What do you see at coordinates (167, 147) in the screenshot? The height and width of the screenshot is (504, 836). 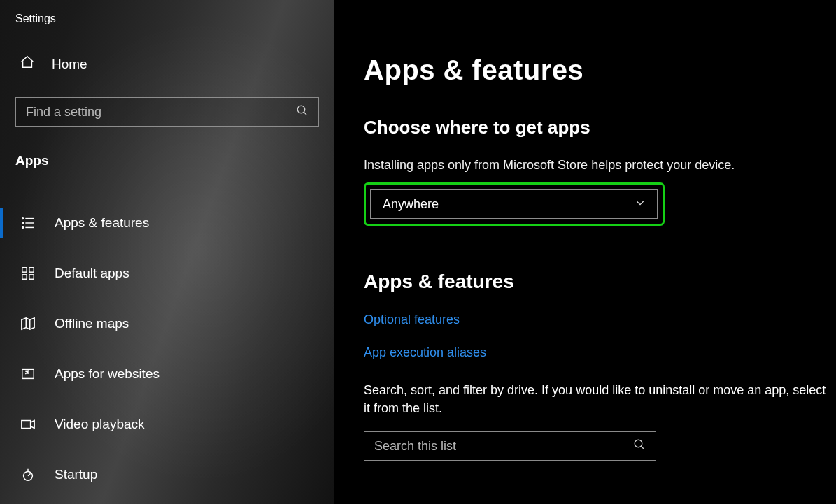 I see `sidebar-section-label: Apps` at bounding box center [167, 147].